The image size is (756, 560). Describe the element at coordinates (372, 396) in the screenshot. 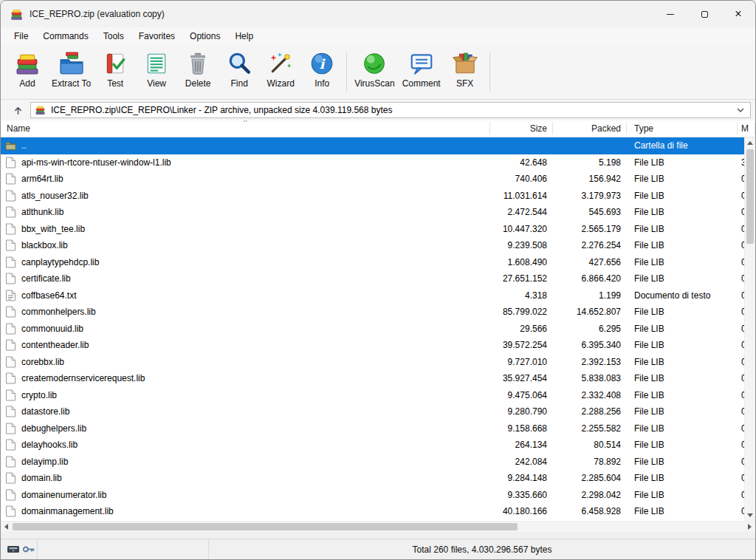

I see `table-row: crypto.lib9.475.0642.332.408File LIB0` at that location.